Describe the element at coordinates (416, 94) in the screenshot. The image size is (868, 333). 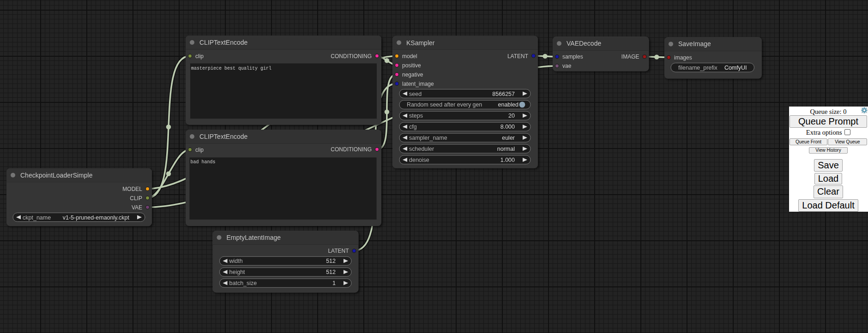
I see `svg-text: seed` at that location.